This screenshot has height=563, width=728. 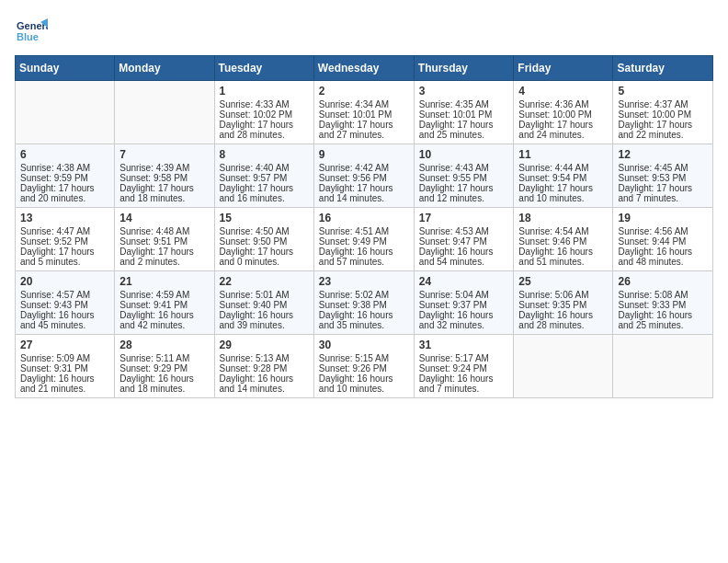 I want to click on day-number: 26, so click(x=663, y=282).